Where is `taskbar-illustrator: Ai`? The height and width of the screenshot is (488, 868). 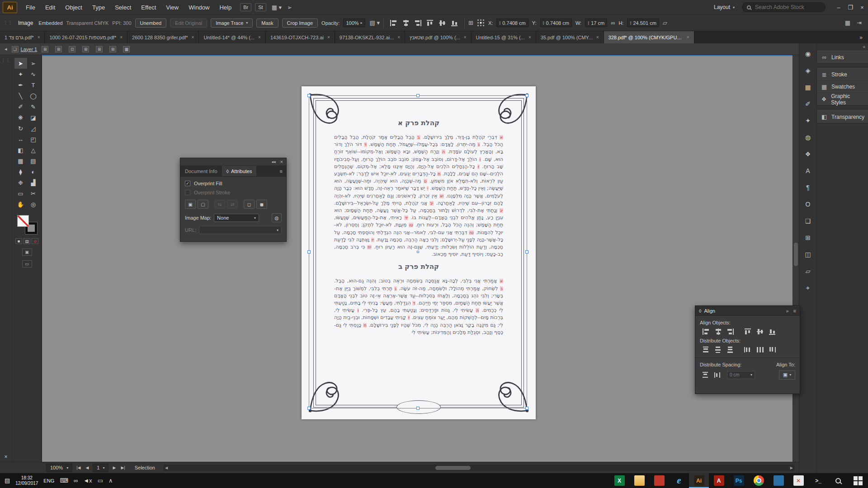
taskbar-illustrator: Ai is located at coordinates (699, 481).